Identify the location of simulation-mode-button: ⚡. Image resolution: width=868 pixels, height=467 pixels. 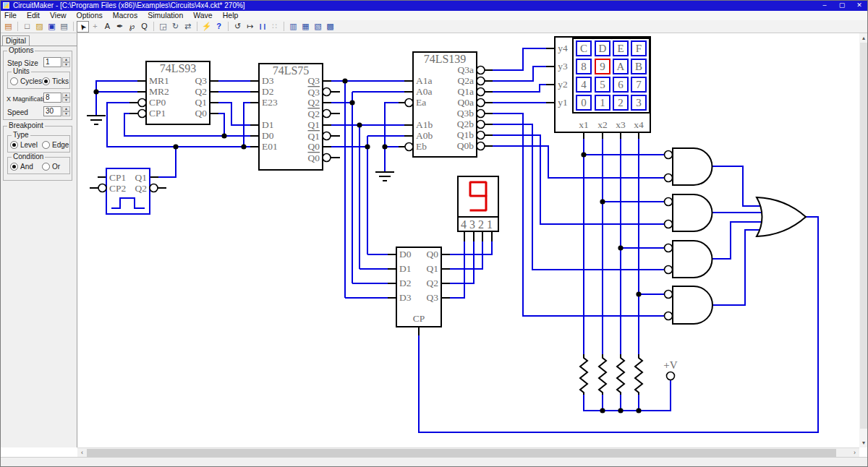
(207, 27).